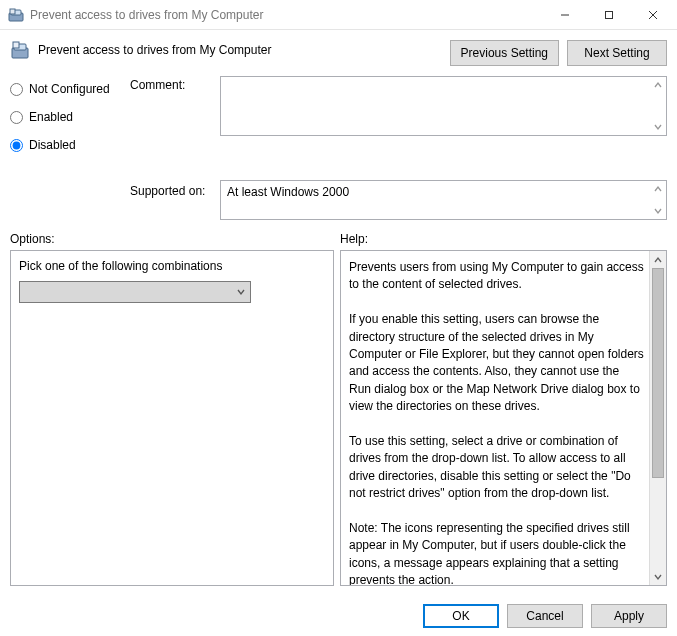  I want to click on maximize-button, so click(609, 15).